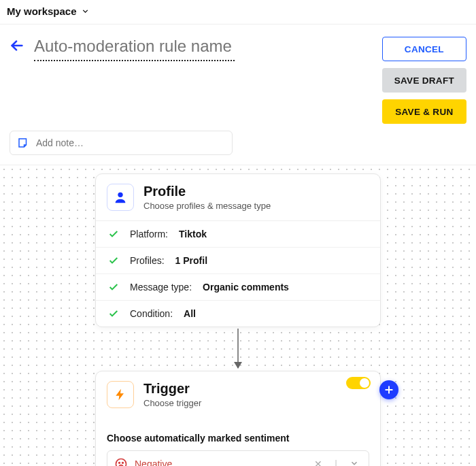 This screenshot has height=466, width=476. Describe the element at coordinates (173, 403) in the screenshot. I see `trigger-card-subtitle: Choose trigger` at that location.